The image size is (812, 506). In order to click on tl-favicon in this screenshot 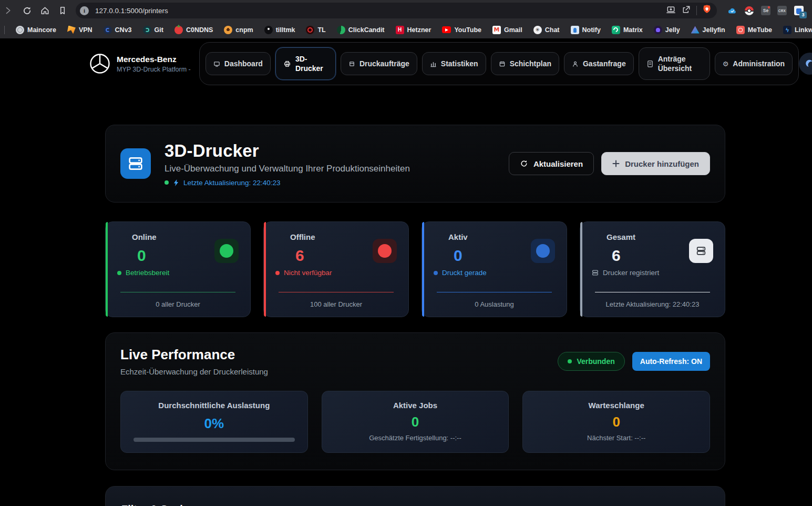, I will do `click(310, 30)`.